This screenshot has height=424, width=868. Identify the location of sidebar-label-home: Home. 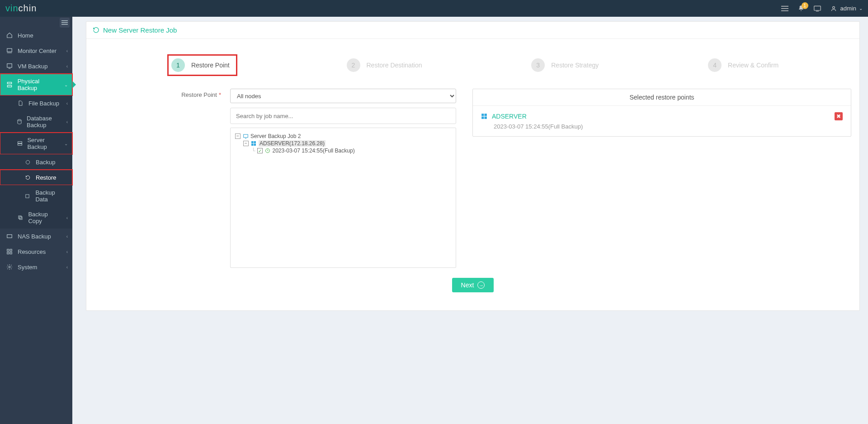
(25, 35).